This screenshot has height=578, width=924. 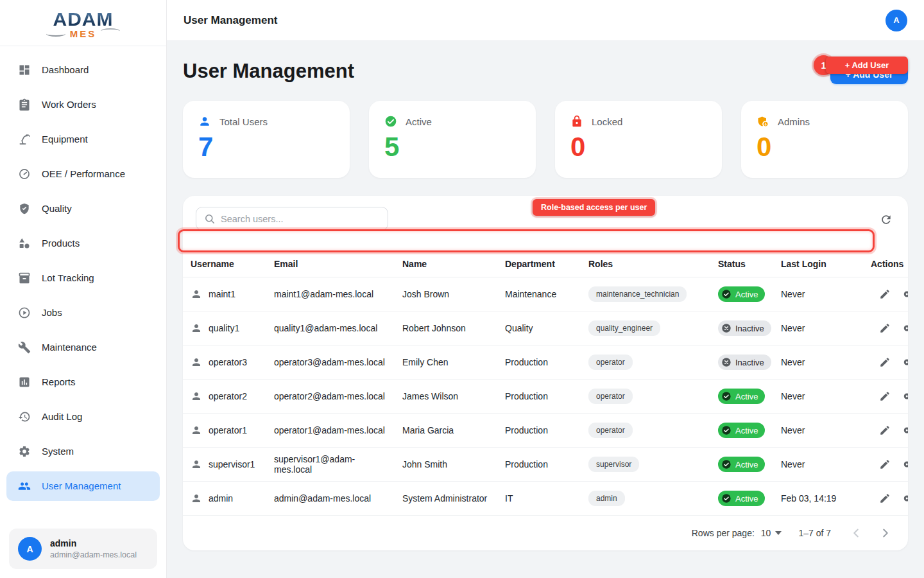 What do you see at coordinates (446, 362) in the screenshot?
I see `cell-name: Emily Chen` at bounding box center [446, 362].